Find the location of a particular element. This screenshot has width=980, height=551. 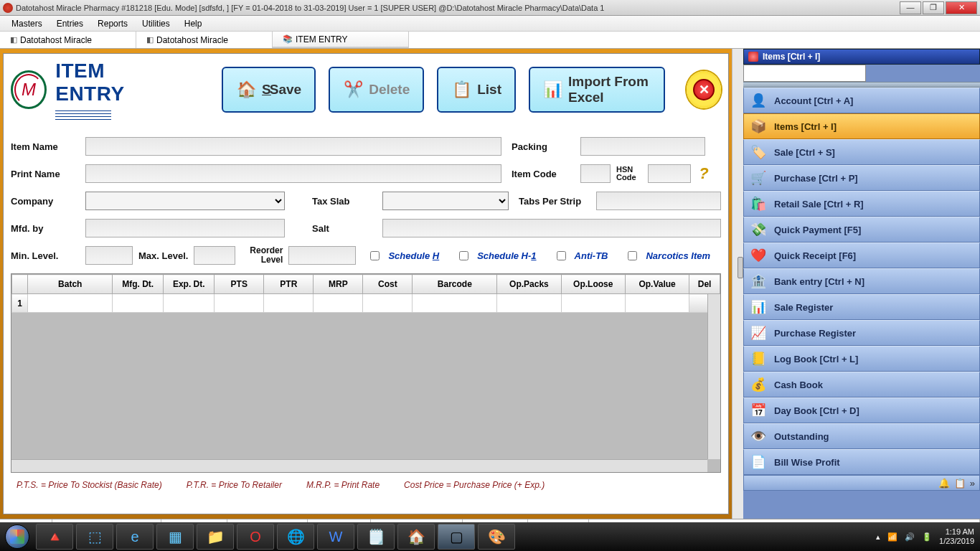

col-batch: Batch is located at coordinates (70, 284).